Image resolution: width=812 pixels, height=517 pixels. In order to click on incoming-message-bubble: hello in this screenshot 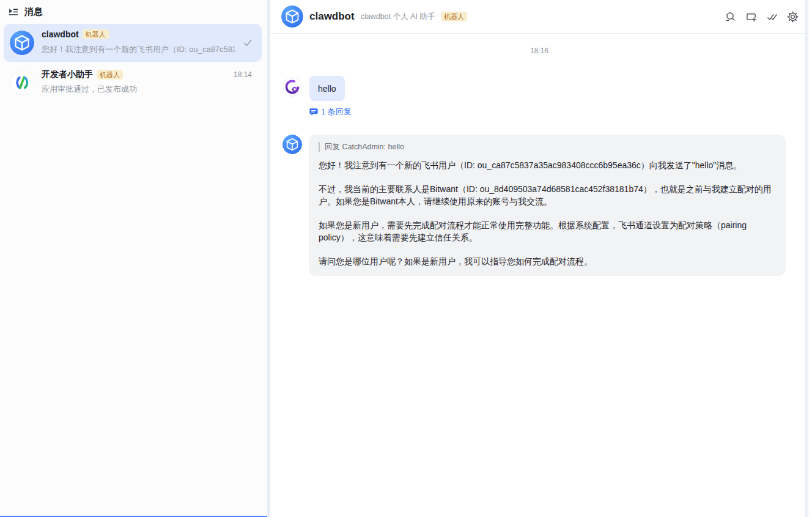, I will do `click(327, 88)`.